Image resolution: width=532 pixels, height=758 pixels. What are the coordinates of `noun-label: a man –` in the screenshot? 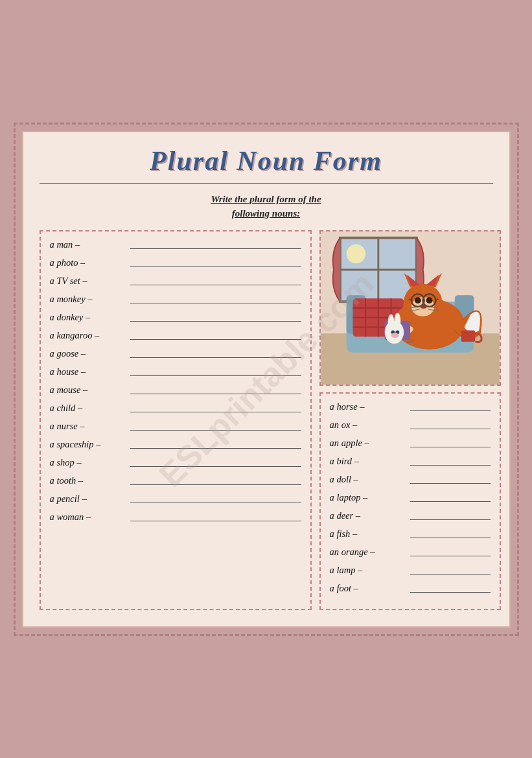 It's located at (89, 245).